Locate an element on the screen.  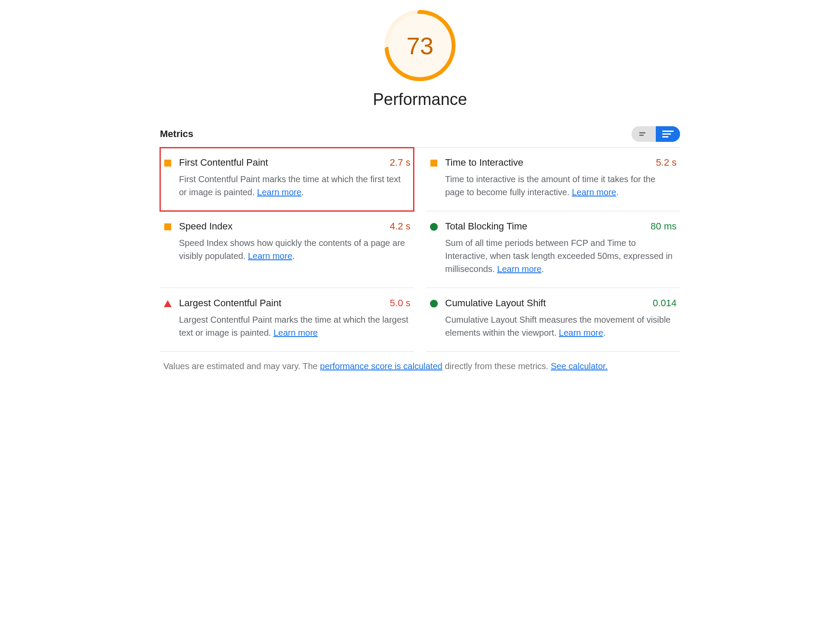
metric-value: 4.2 s is located at coordinates (400, 226).